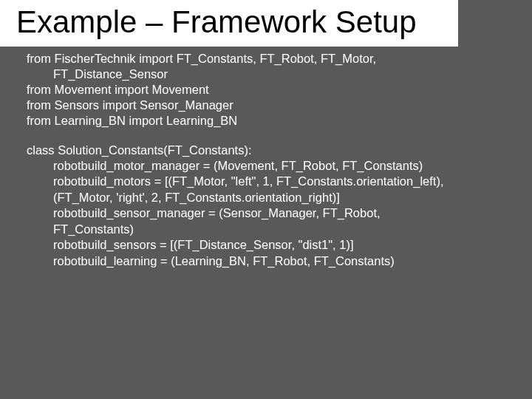 The height and width of the screenshot is (399, 532). What do you see at coordinates (201, 58) in the screenshot?
I see `import-line-1a: from FischerTechnik import FT_Constants,…` at bounding box center [201, 58].